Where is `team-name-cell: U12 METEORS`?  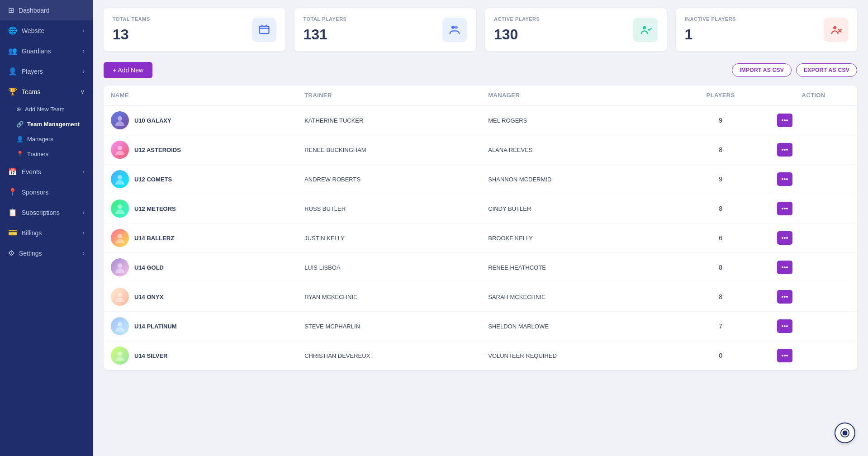 team-name-cell: U12 METEORS is located at coordinates (200, 209).